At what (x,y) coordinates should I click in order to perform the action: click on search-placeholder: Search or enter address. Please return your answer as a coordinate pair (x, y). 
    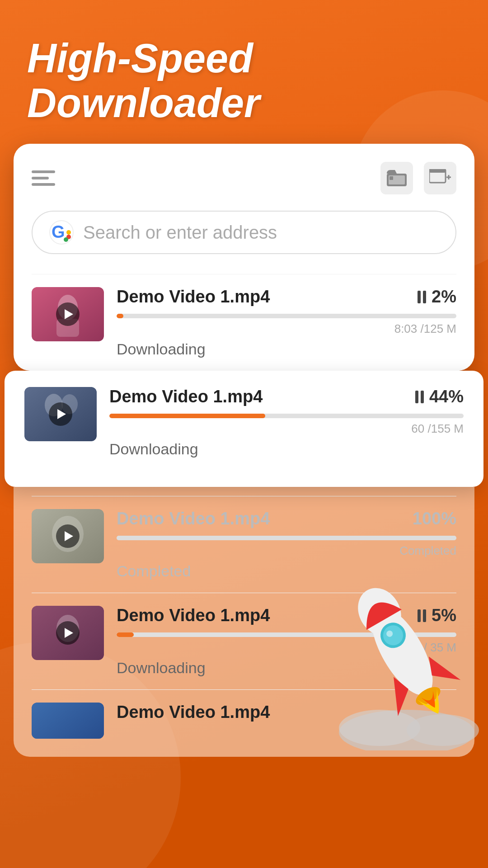
    Looking at the image, I should click on (261, 232).